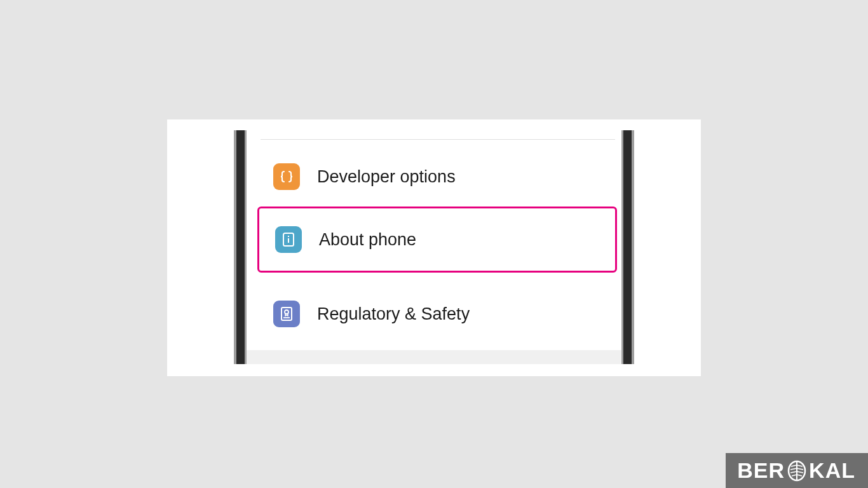 The image size is (868, 488). What do you see at coordinates (761, 470) in the screenshot?
I see `watermark-prefix: BER` at bounding box center [761, 470].